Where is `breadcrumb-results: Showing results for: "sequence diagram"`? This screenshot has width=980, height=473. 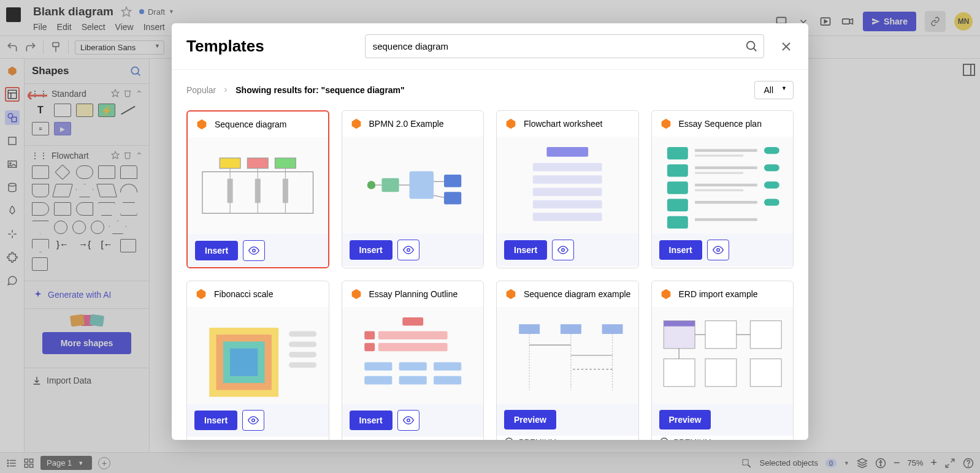
breadcrumb-results: Showing results for: "sequence diagram" is located at coordinates (320, 90).